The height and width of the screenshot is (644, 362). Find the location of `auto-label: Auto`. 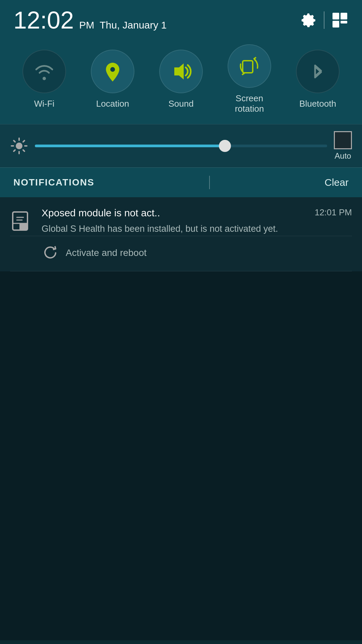

auto-label: Auto is located at coordinates (343, 156).